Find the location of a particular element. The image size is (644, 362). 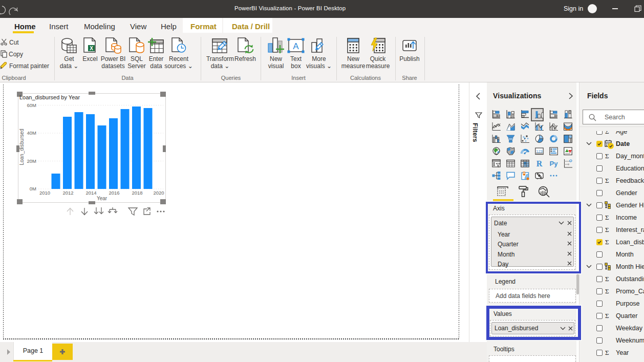

svg-text: Loan_disbursed is located at coordinates (22, 146).